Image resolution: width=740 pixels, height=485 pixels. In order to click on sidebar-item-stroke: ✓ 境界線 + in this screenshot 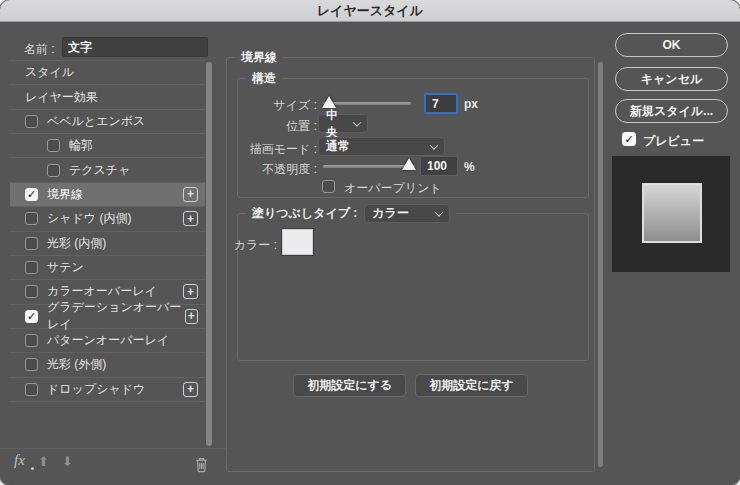, I will do `click(108, 195)`.